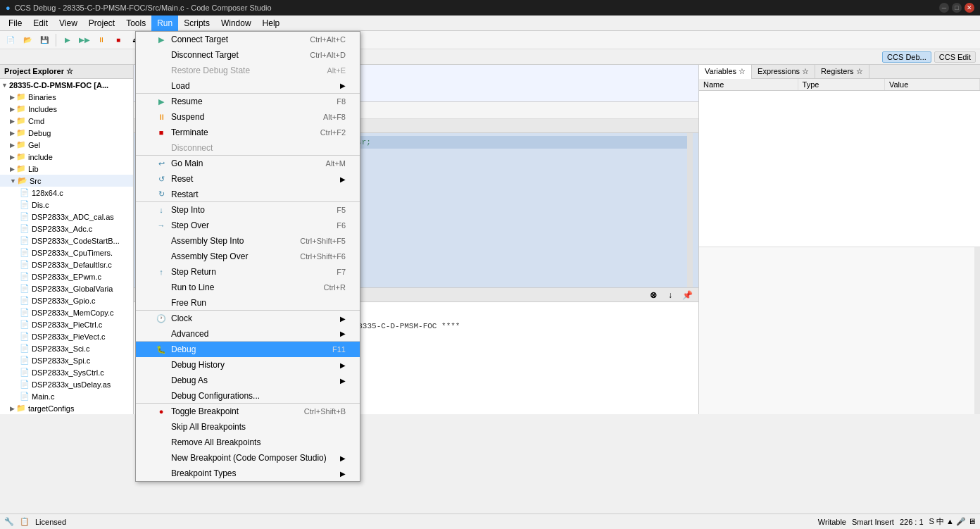 This screenshot has width=980, height=529. What do you see at coordinates (248, 458) in the screenshot?
I see `menu-new-breakpoint: New Breakpoint (Code Composer Studio) ▶` at bounding box center [248, 458].